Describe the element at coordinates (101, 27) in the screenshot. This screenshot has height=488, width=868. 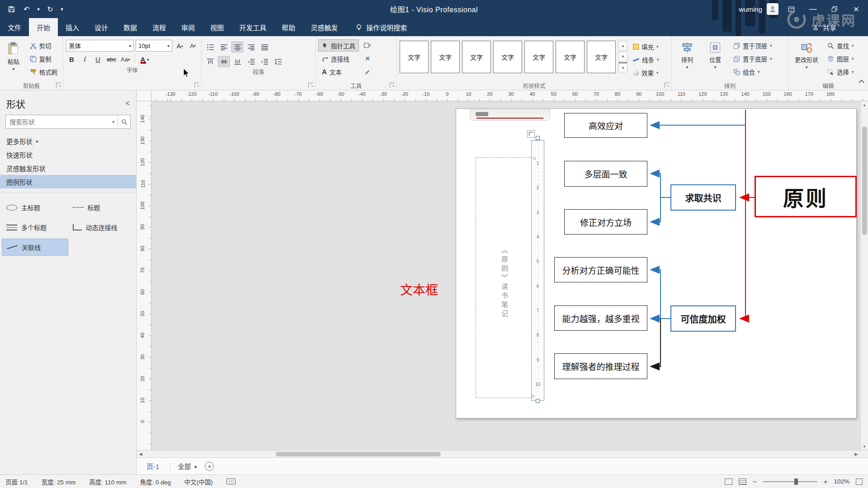
I see `ribbon-tab: 设计` at that location.